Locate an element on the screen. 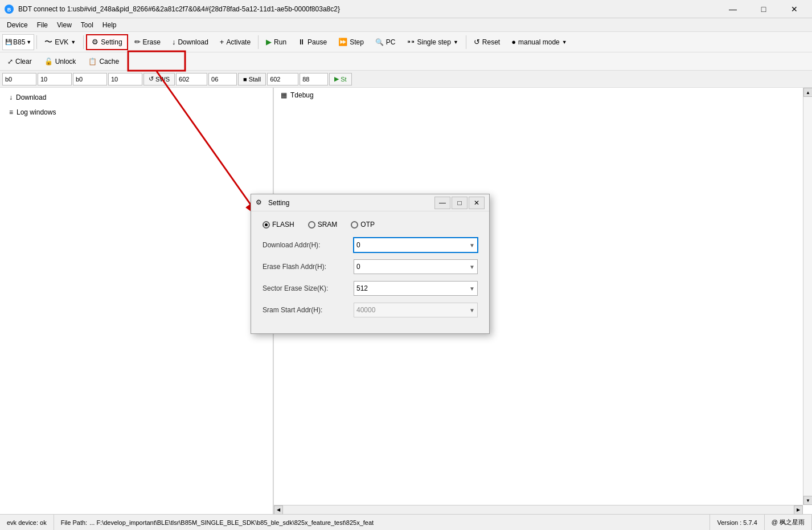 Image resolution: width=812 pixels, height=530 pixels. sram-start-row: Sram Start Addr(H): 40000 ▼ is located at coordinates (370, 310).